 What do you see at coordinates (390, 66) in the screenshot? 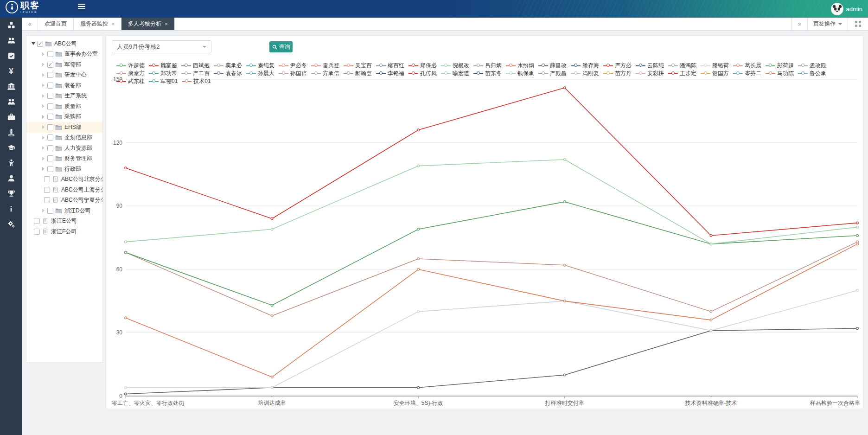
I see `legend-item: 楮百红` at bounding box center [390, 66].